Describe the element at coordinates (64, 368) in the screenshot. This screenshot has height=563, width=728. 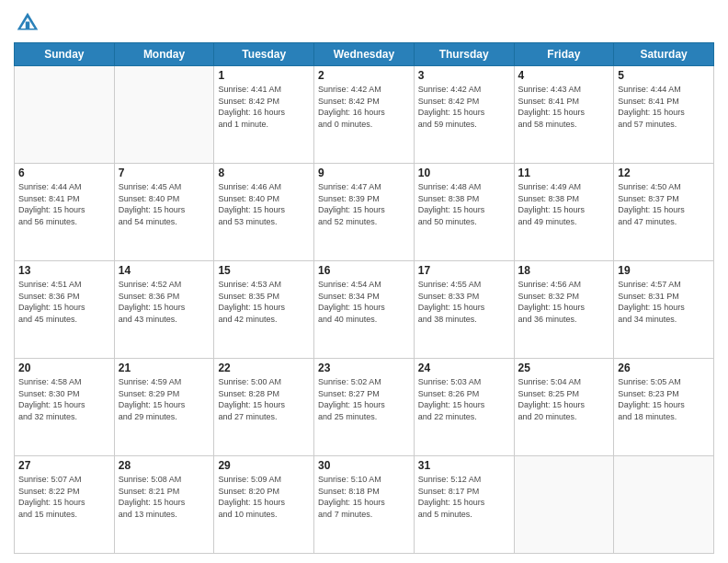
I see `day-number: 20` at that location.